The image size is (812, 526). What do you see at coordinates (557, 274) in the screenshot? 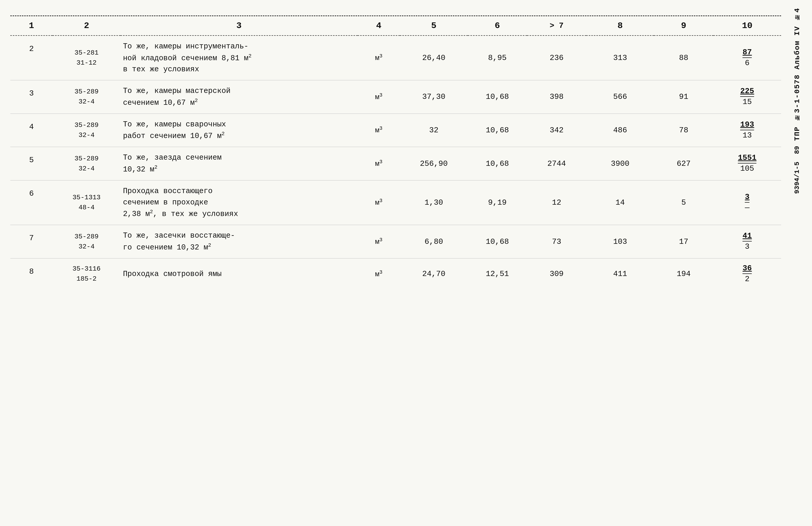
I see `row-col7: 309` at bounding box center [557, 274].